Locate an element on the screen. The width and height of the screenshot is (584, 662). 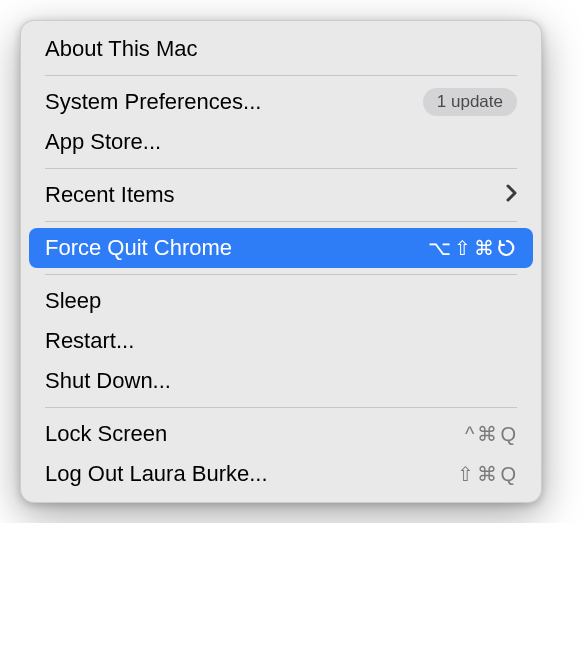
control-key-icon: ^ is located at coordinates (470, 434).